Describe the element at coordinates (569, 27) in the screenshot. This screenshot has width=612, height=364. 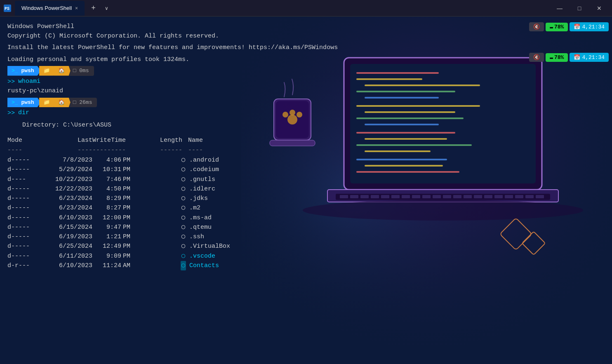
I see `status-bar-row1: 🔇 ▬ 78% 📅 4,21:34` at that location.